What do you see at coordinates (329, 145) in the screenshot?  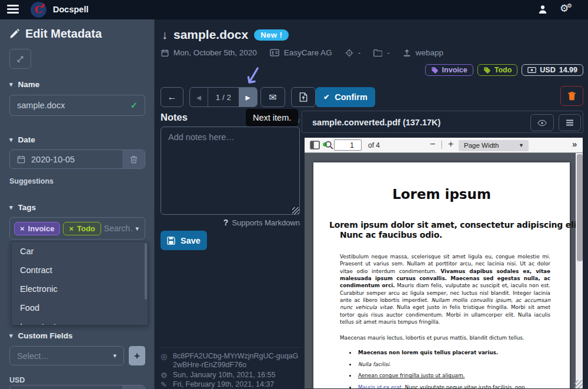 I see `pdf-search-icon` at bounding box center [329, 145].